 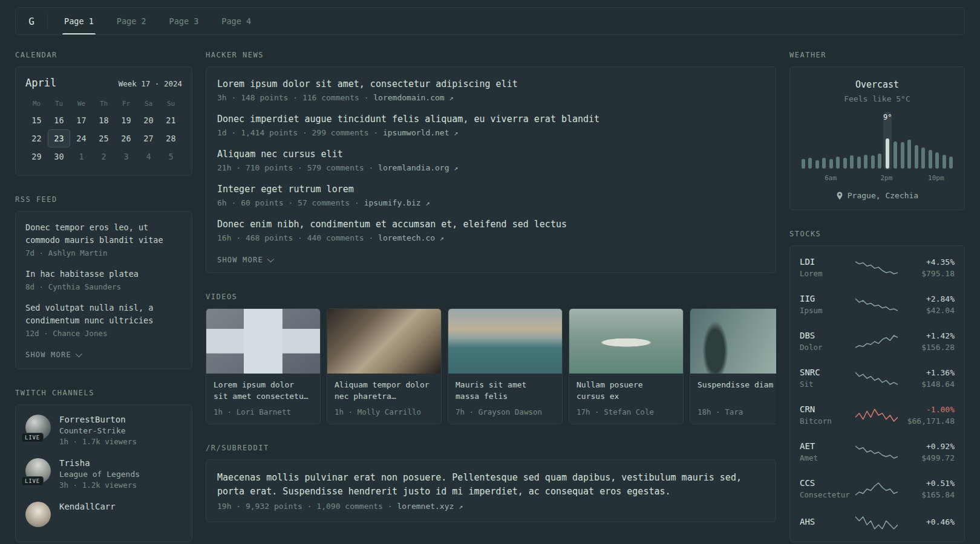 I want to click on stock-info: CCS Consectetur, so click(x=828, y=488).